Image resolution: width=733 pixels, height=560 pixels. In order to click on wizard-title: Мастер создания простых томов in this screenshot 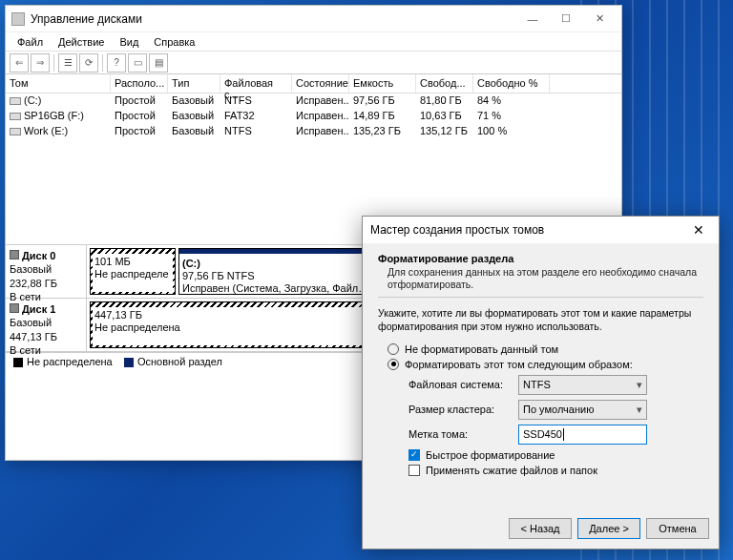, I will do `click(527, 230)`.